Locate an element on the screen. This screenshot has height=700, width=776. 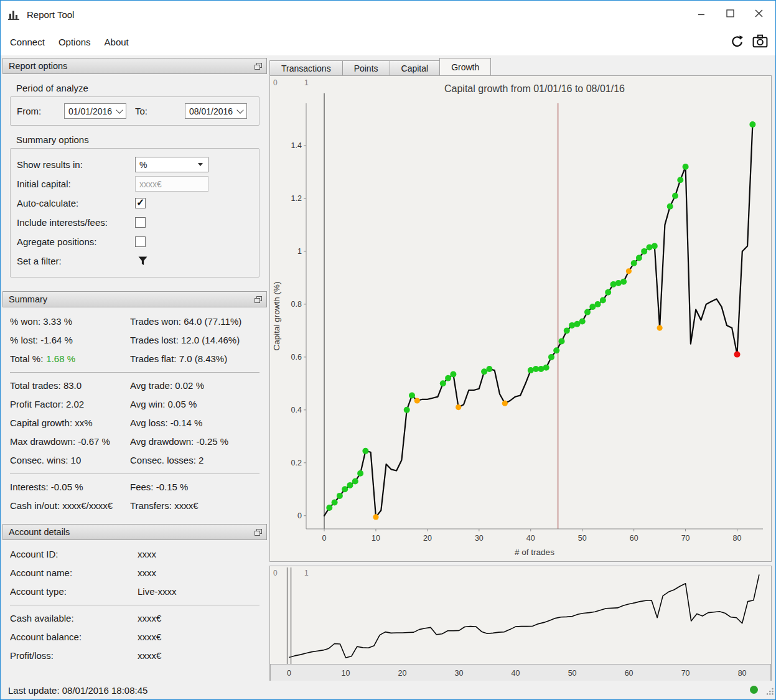
show-results-label: Show results in: is located at coordinates (76, 164).